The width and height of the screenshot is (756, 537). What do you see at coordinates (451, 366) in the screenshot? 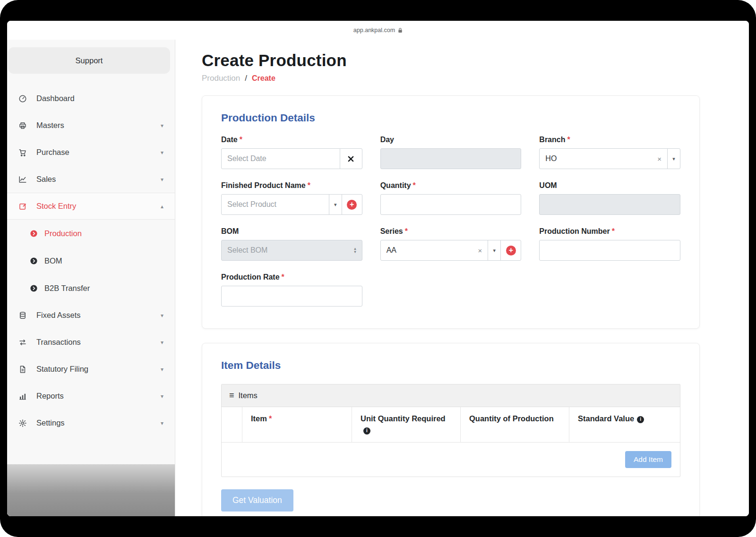
I see `item-details-title: Item Details` at bounding box center [451, 366].